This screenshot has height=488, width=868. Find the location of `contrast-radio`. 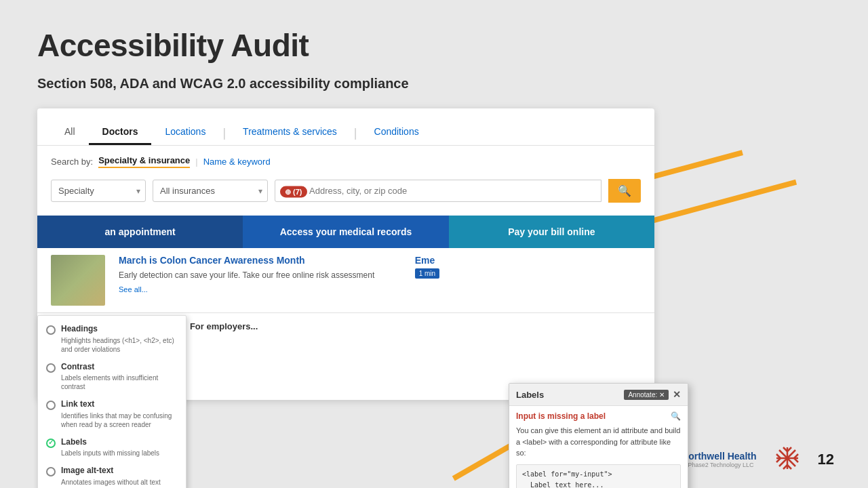

contrast-radio is located at coordinates (51, 368).